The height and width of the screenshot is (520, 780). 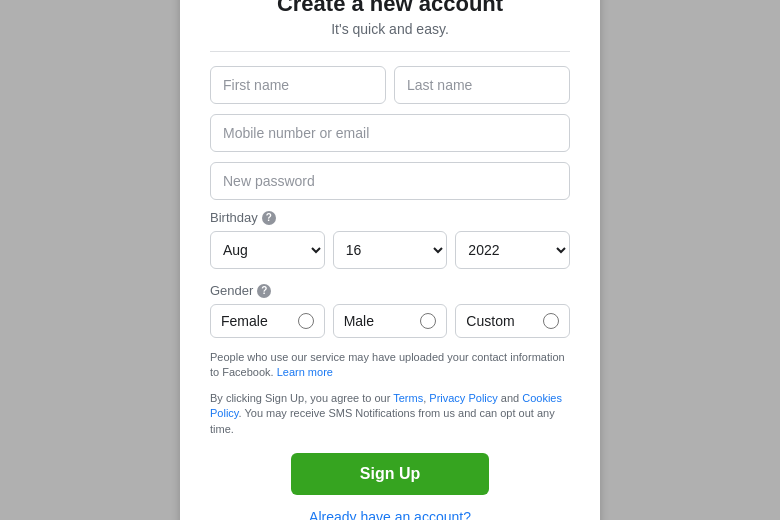 I want to click on gender-male-radio, so click(x=428, y=321).